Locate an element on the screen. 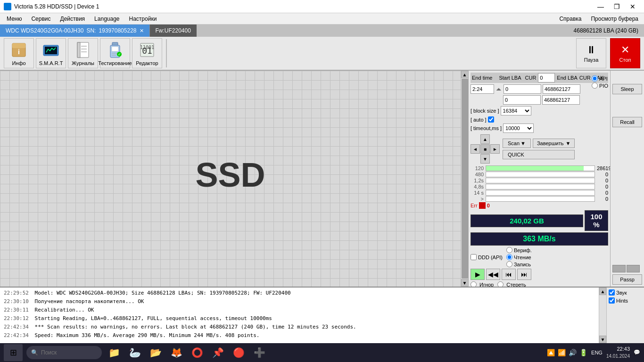 This screenshot has width=644, height=362. log-scroll-down: ▼ is located at coordinates (603, 339).